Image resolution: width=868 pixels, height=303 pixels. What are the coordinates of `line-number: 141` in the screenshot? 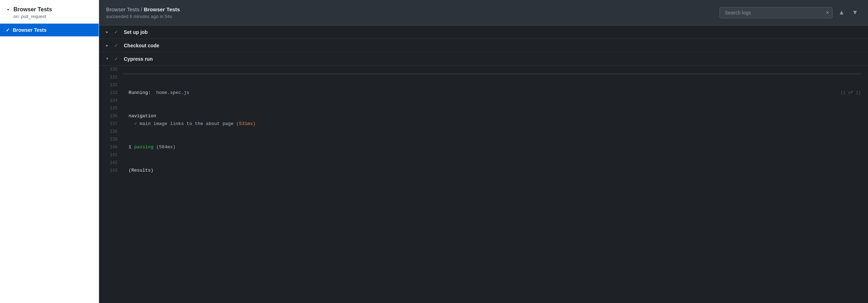 It's located at (115, 155).